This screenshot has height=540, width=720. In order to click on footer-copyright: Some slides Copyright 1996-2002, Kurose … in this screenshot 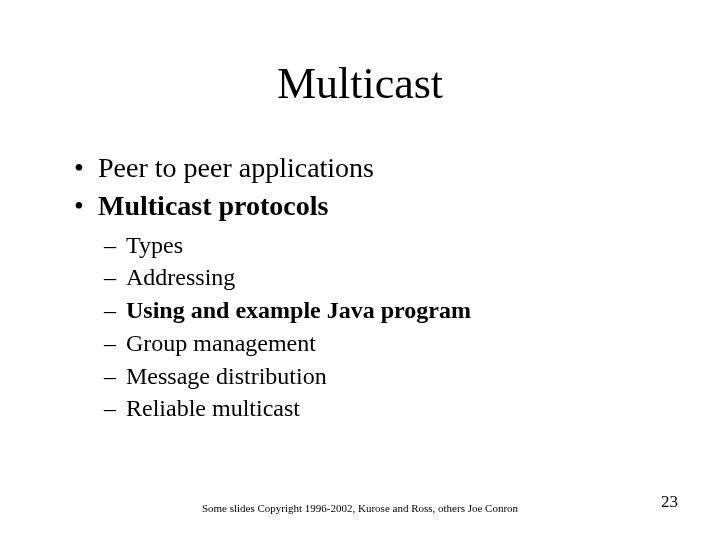, I will do `click(360, 508)`.